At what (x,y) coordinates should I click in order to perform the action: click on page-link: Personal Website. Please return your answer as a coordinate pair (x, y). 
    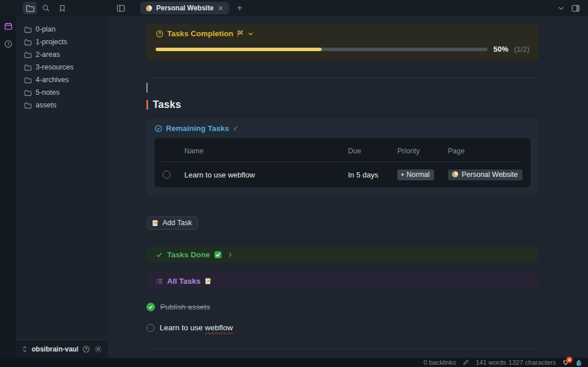
    Looking at the image, I should click on (485, 175).